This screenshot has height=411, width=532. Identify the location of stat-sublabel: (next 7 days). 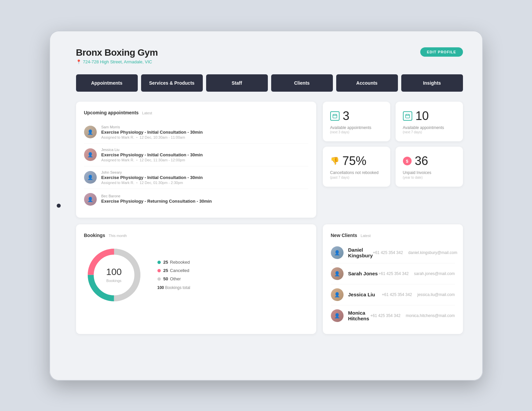
(429, 132).